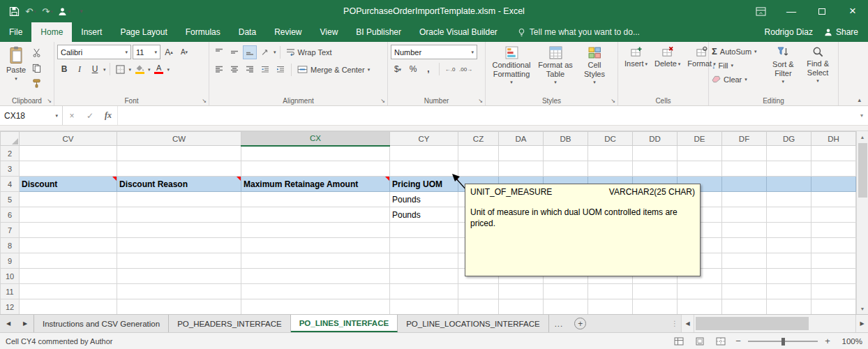  What do you see at coordinates (10, 307) in the screenshot?
I see `row-header: 12` at bounding box center [10, 307].